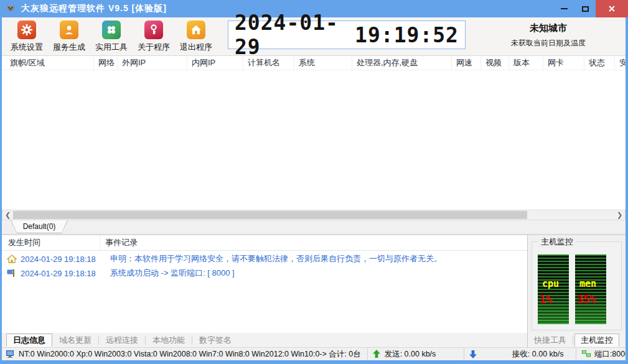  What do you see at coordinates (411, 355) in the screenshot?
I see `send-speed-text: 发送: 0.00 kb/s` at bounding box center [411, 355].